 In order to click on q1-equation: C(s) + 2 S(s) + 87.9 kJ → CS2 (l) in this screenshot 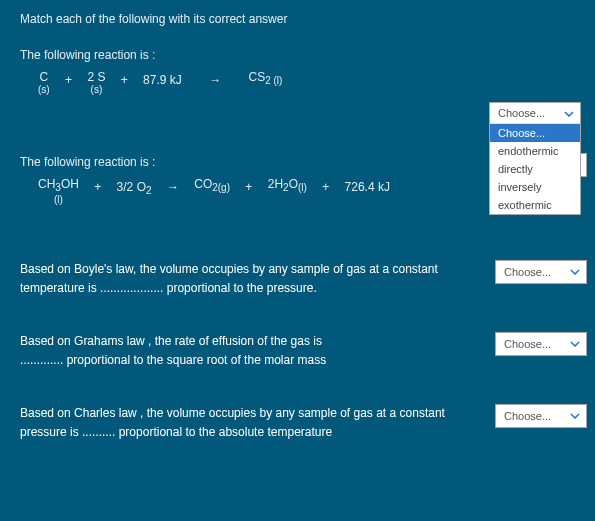, I will do `click(246, 84)`.